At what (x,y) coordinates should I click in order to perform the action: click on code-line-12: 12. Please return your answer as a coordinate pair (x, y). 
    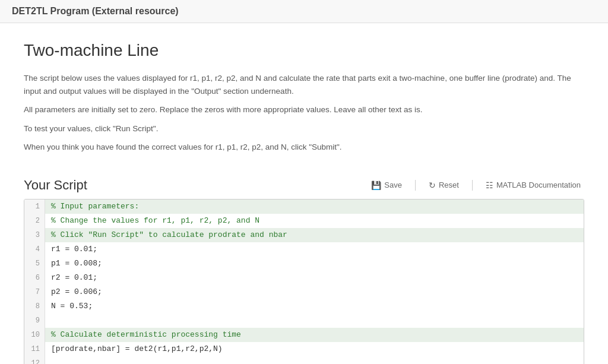
    Looking at the image, I should click on (304, 360).